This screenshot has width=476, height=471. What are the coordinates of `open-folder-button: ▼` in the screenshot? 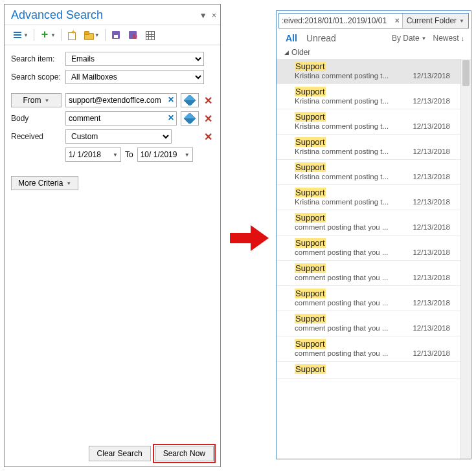 It's located at (92, 35).